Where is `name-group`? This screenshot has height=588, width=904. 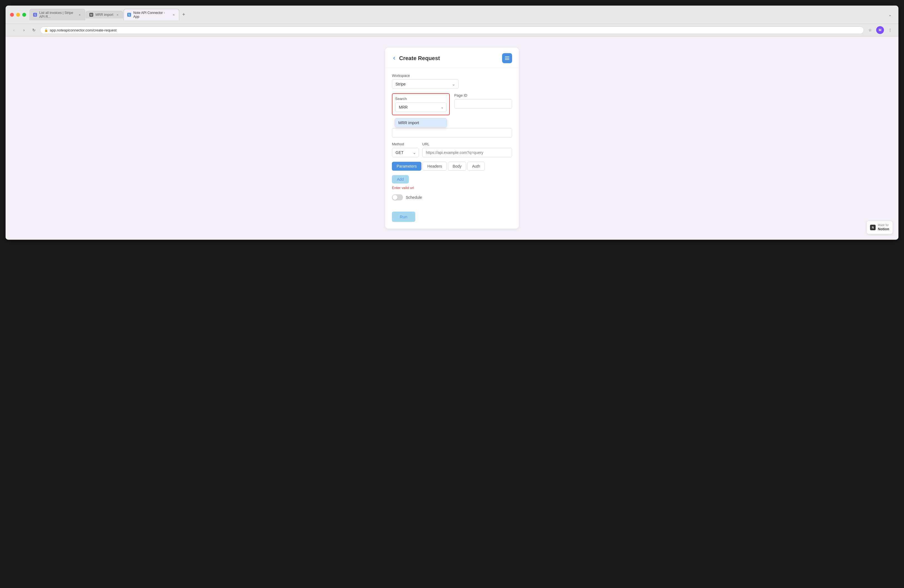
name-group is located at coordinates (452, 133).